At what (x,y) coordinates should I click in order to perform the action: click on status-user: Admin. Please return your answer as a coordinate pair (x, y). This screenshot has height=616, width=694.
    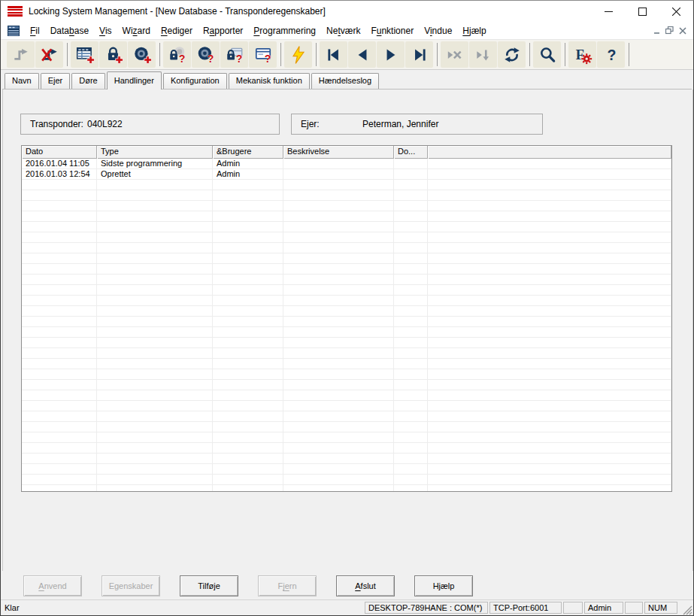
    Looking at the image, I should click on (604, 608).